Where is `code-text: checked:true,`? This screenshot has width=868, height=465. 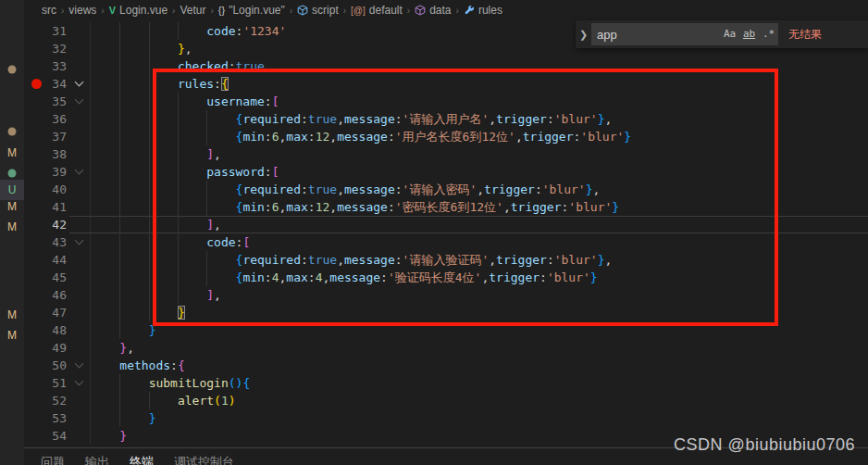 code-text: checked:true, is located at coordinates (181, 67).